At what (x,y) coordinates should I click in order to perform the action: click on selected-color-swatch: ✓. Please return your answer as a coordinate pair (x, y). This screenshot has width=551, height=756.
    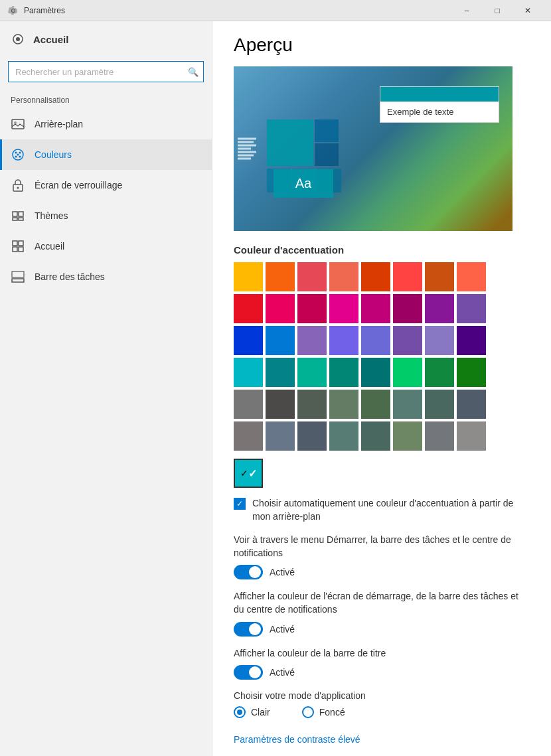
    Looking at the image, I should click on (248, 473).